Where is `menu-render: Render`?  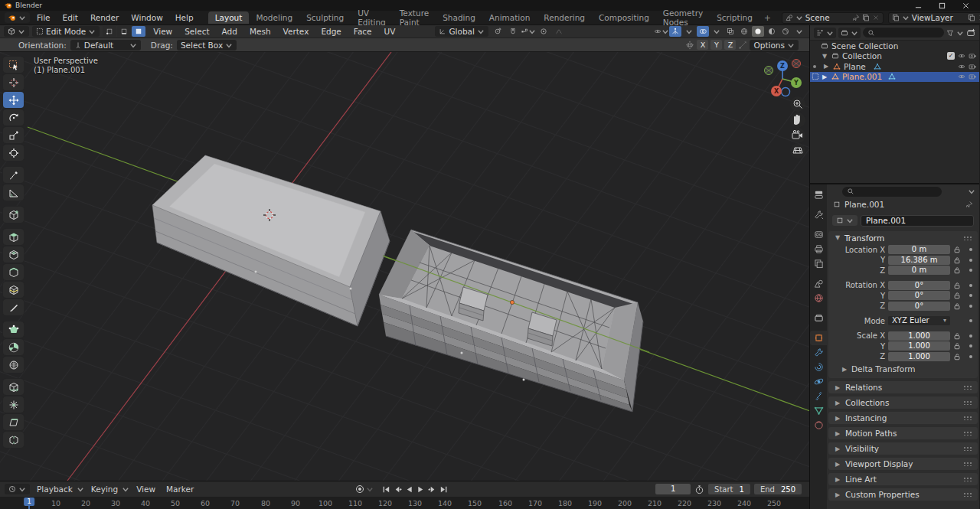 menu-render: Render is located at coordinates (104, 18).